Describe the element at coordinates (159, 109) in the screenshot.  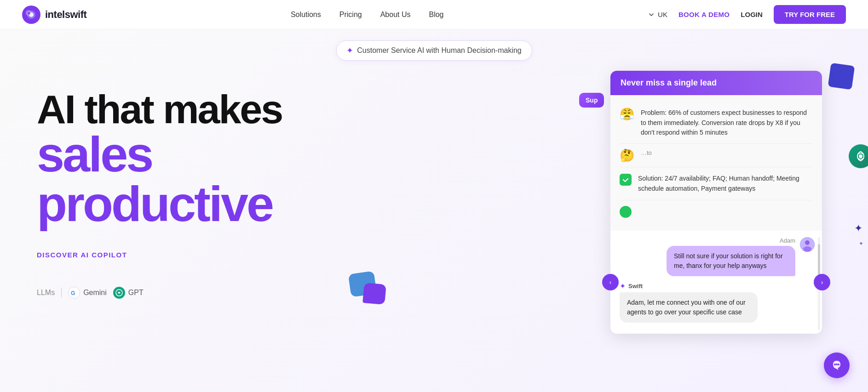
I see `hero-heading-black: AI that makes` at that location.